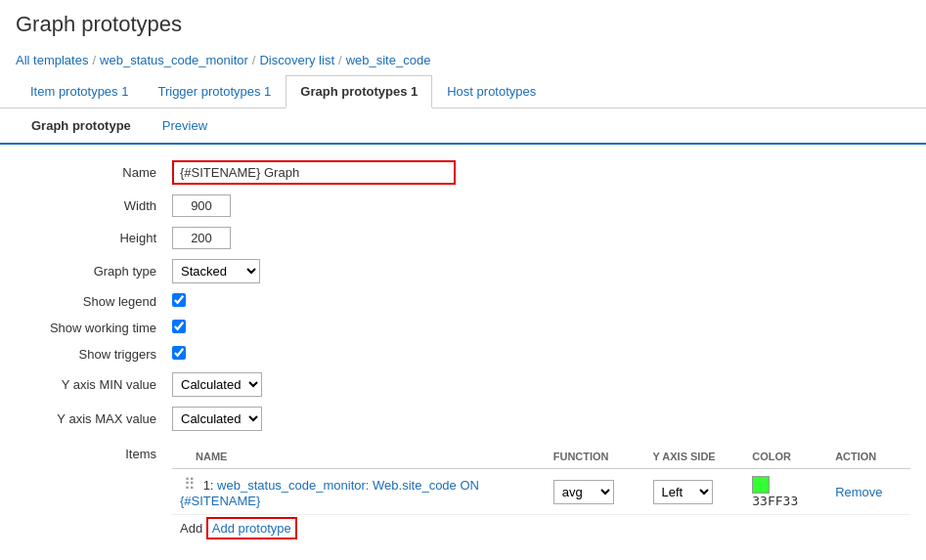 This screenshot has width=926, height=560. Describe the element at coordinates (192, 528) in the screenshot. I see `add-label: Add` at that location.